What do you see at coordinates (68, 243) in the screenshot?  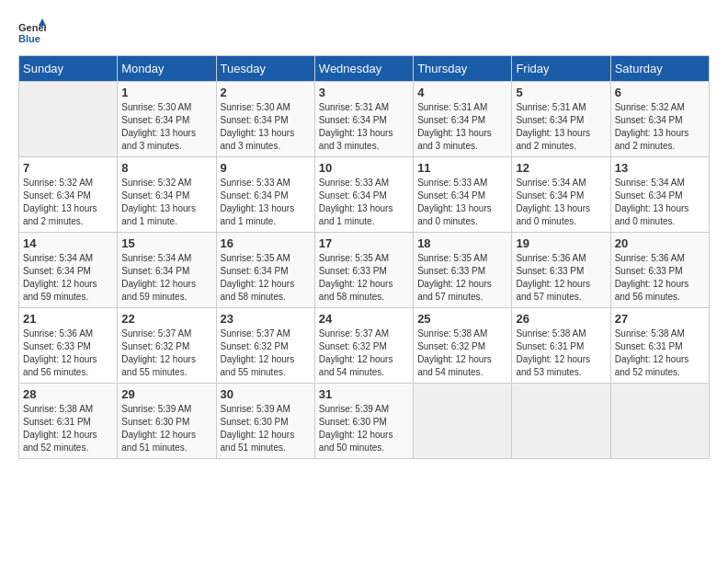 I see `day-number: 14` at bounding box center [68, 243].